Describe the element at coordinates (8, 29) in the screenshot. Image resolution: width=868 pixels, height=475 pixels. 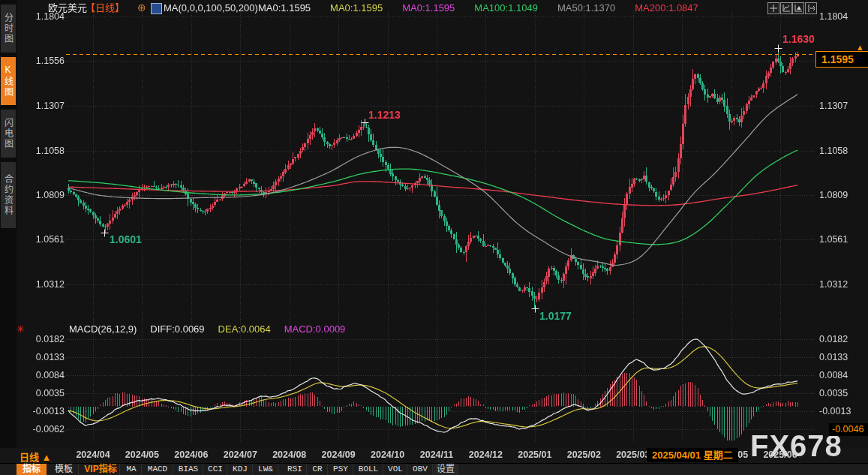
I see `sidebar-item-1: 分时图` at that location.